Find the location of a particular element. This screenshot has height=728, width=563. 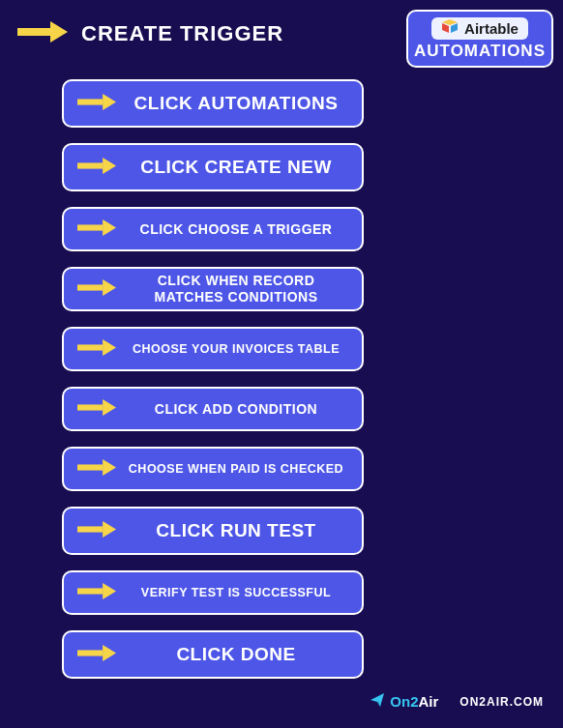

step-label: Choose your Invoices Table is located at coordinates (236, 350).